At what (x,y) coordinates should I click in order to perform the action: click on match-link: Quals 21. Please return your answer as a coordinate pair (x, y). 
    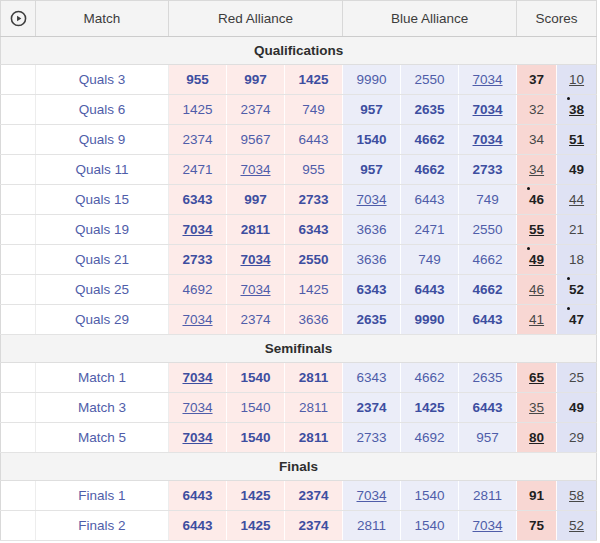
    Looking at the image, I should click on (102, 260).